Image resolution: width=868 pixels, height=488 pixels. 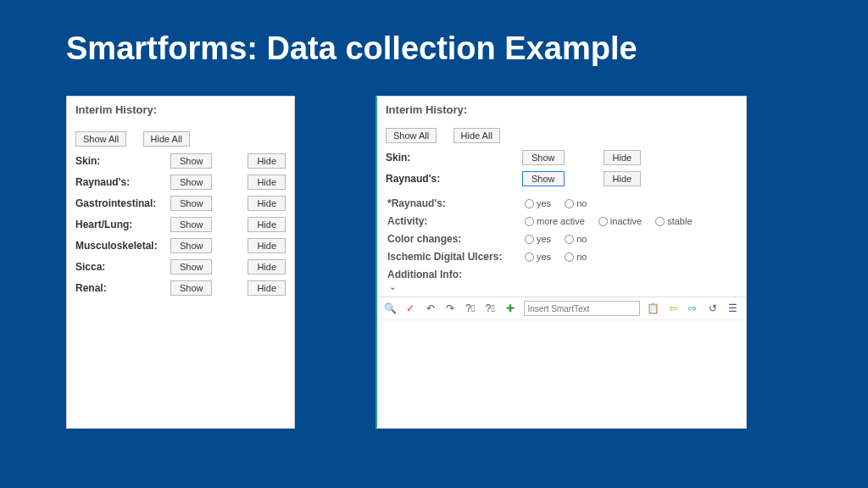 I want to click on redo-icon: ↷, so click(x=451, y=308).